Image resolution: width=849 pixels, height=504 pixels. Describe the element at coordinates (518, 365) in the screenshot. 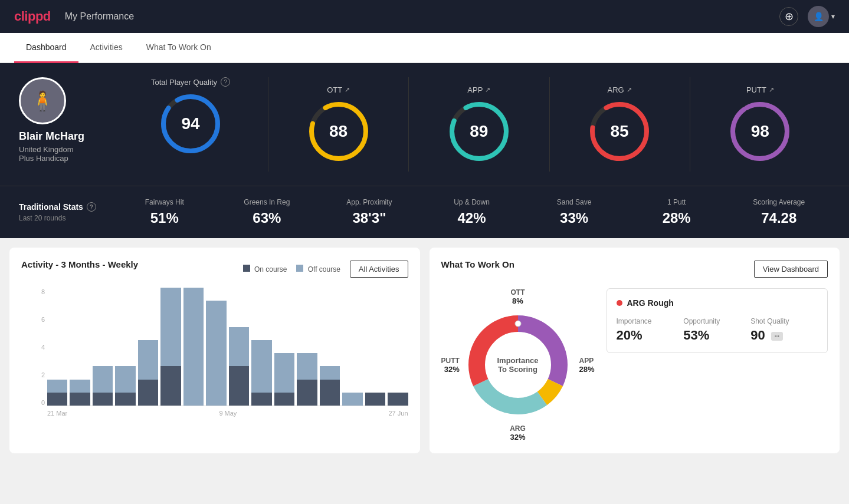

I see `donut-with-labels: OTT 8% APP 28% ARG 32% PUTT` at that location.